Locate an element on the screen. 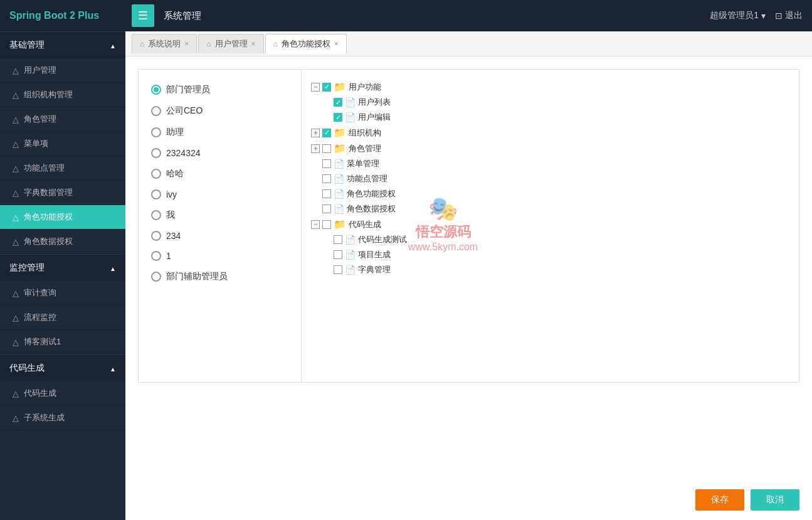  sidebar-item-role-mgmt: △ 角色管理 is located at coordinates (63, 119).